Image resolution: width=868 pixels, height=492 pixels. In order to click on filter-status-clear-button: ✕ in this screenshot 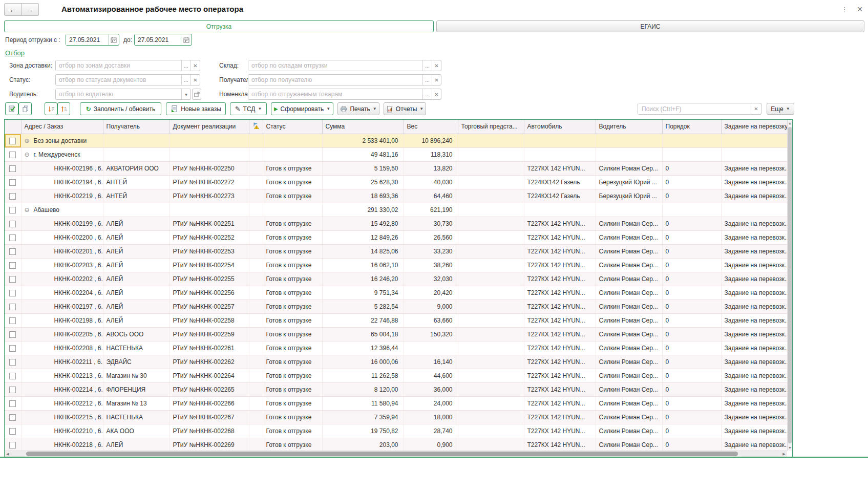, I will do `click(195, 80)`.